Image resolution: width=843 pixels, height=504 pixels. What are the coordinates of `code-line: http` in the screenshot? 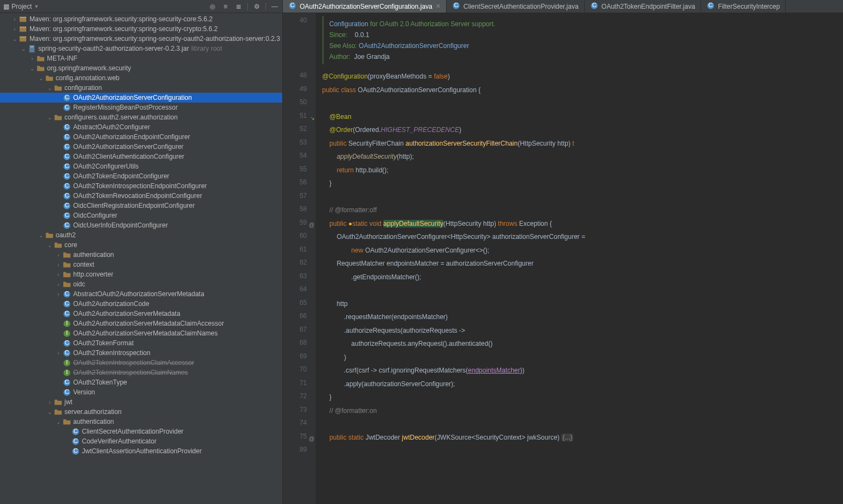 It's located at (583, 304).